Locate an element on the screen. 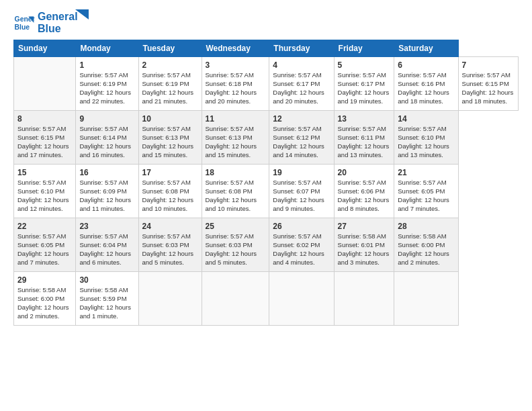  calendar-day-cell: 13Sunrise: 5:57 AMSunset: 6:11 PMDayligh… is located at coordinates (364, 138).